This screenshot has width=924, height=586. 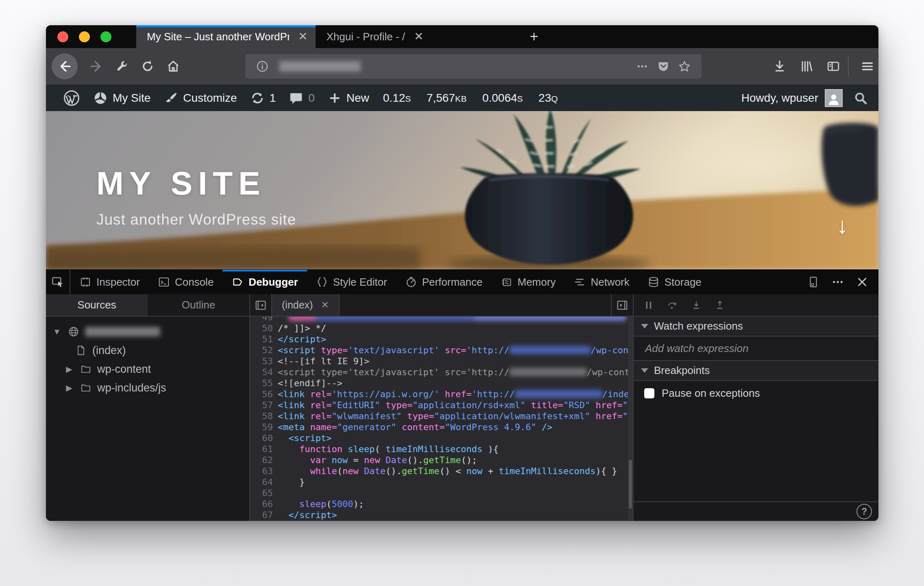 I want to click on source-code: /* ]]> */</script><script type='text/jav…, so click(x=455, y=419).